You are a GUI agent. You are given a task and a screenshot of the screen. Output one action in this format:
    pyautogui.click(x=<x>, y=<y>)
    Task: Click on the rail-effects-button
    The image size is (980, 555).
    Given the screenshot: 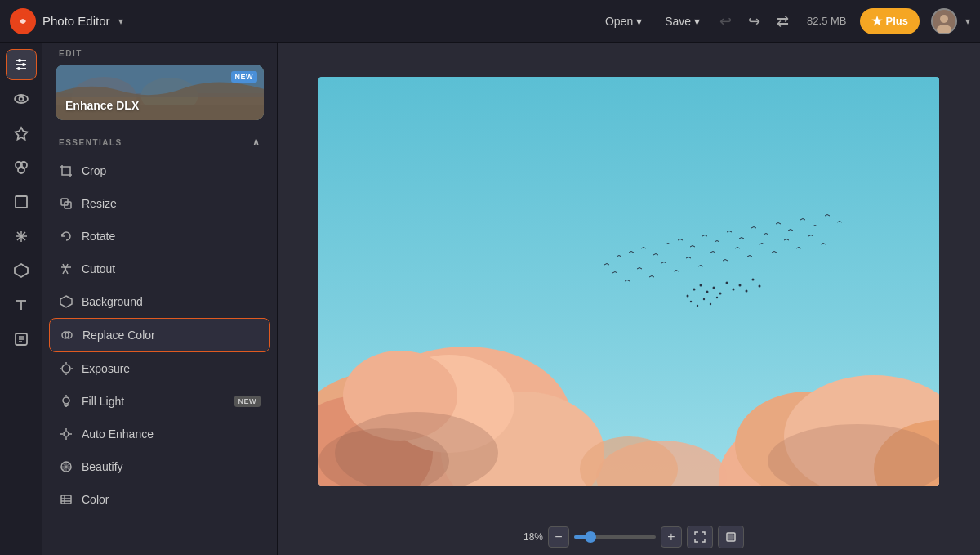 What is the action you would take?
    pyautogui.click(x=21, y=236)
    